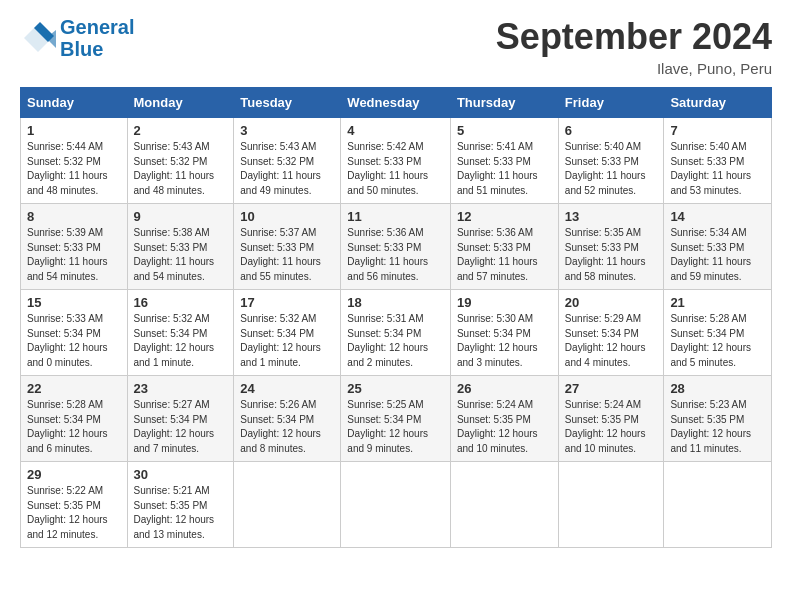  I want to click on day-number: 17, so click(287, 302).